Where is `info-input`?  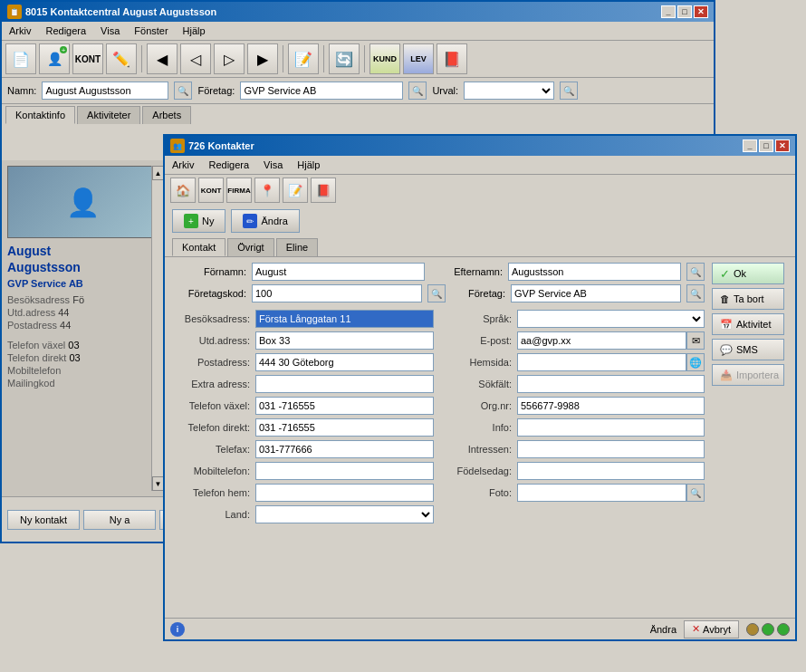 info-input is located at coordinates (610, 427).